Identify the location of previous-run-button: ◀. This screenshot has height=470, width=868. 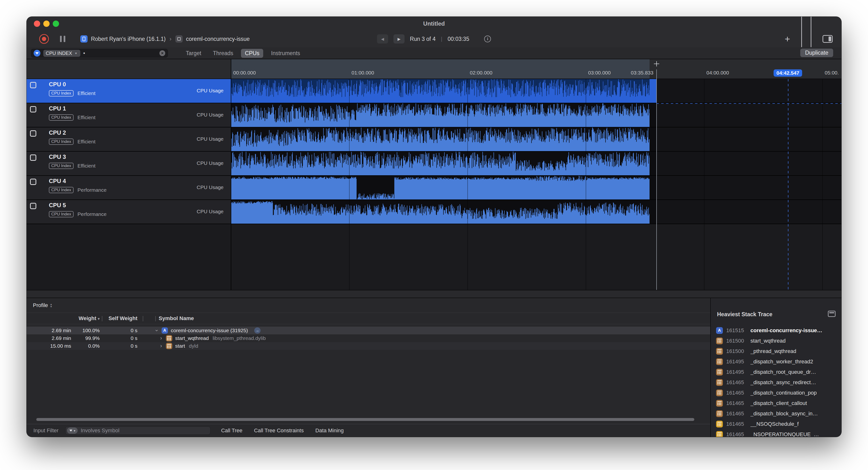
(383, 39).